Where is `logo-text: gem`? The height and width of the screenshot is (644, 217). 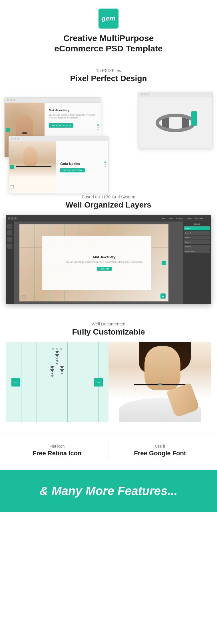
logo-text: gem is located at coordinates (108, 19).